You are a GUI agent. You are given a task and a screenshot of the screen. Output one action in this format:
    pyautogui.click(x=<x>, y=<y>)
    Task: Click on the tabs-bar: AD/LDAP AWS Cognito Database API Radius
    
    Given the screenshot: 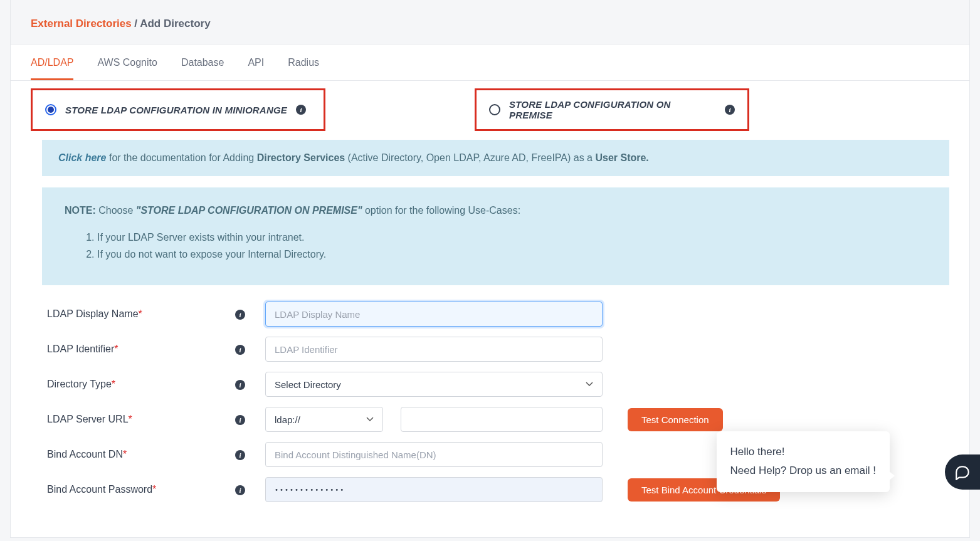 What is the action you would take?
    pyautogui.click(x=490, y=63)
    